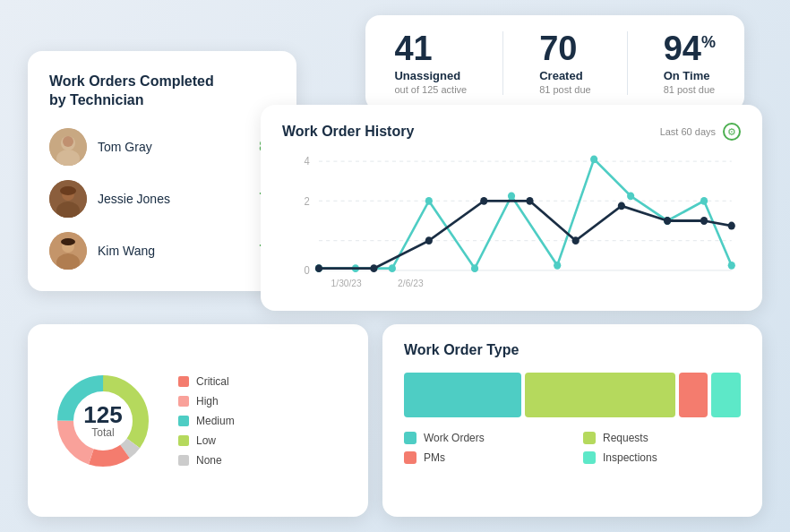 This screenshot has height=532, width=790. Describe the element at coordinates (565, 90) in the screenshot. I see `created-sub: 81 post due` at that location.